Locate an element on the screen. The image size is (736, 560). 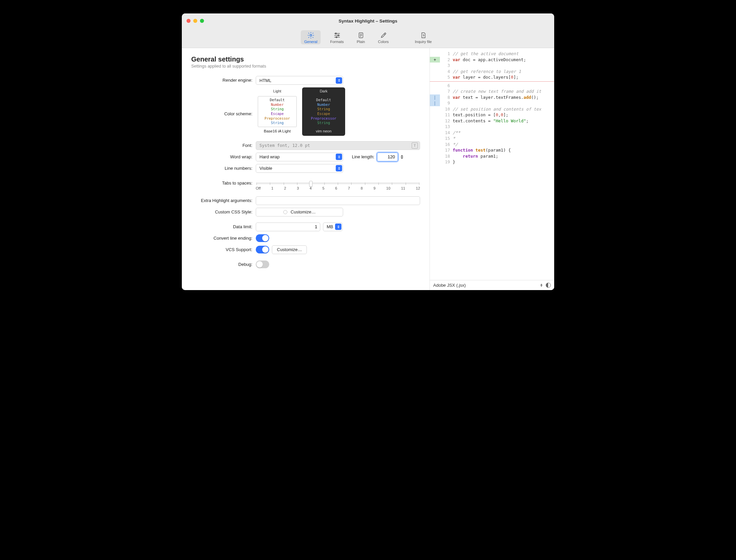
word-wrap-select: Hard wrap is located at coordinates (299, 157).